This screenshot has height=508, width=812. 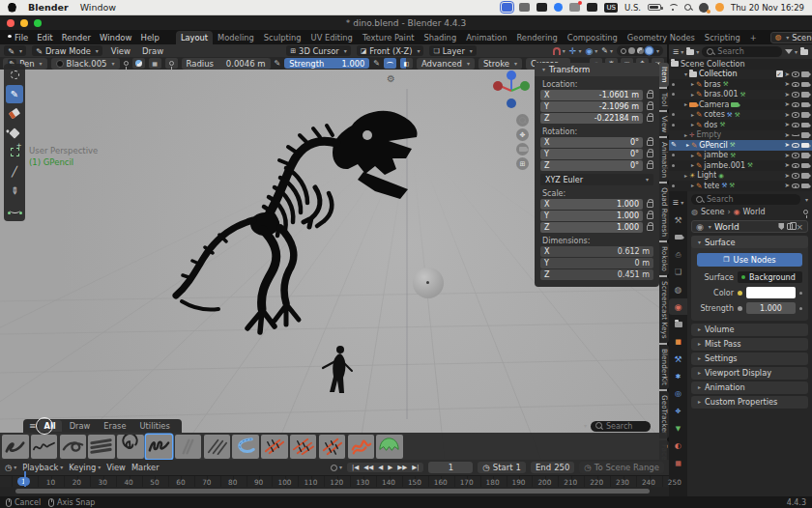 I want to click on spotlight-icon, so click(x=688, y=8).